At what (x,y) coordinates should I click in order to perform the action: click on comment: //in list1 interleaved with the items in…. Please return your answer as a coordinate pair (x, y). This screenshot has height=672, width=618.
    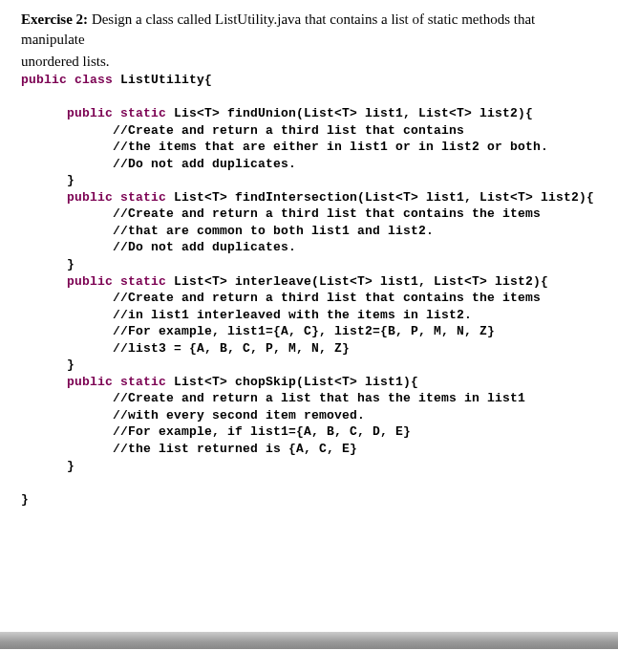
    Looking at the image, I should click on (246, 315).